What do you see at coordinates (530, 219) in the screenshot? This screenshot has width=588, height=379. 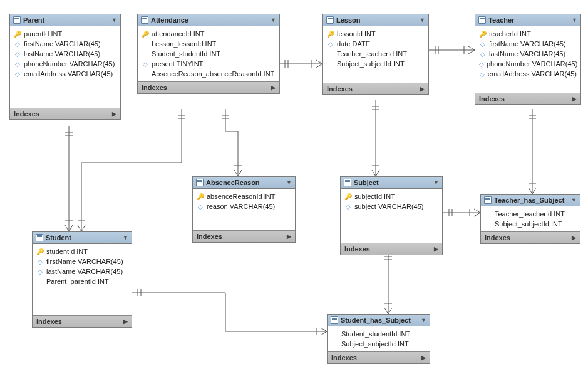 I see `table-teacher-has-subject: Teacher_has_Subject▼ ◇Teacher_teacherId …` at bounding box center [530, 219].